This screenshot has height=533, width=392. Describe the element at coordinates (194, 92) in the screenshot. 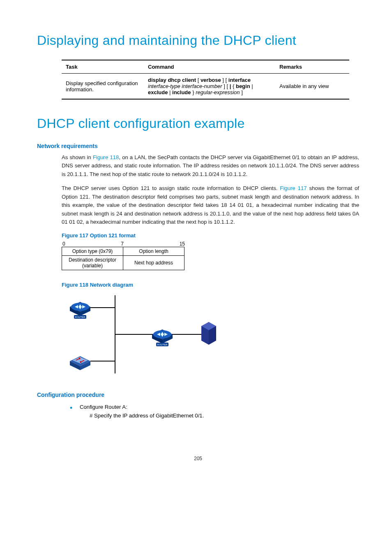

I see `cmd-punct: }` at that location.